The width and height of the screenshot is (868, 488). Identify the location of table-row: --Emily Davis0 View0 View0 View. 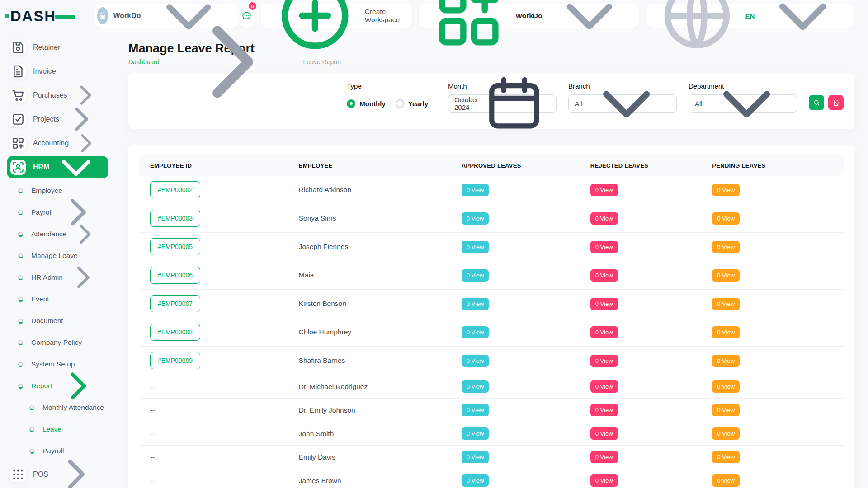
(491, 457).